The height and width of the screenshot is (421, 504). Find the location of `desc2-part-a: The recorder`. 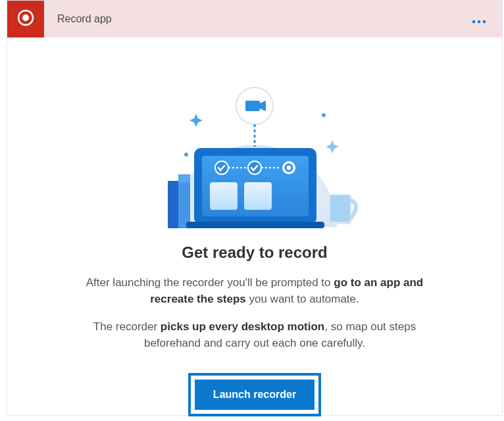

desc2-part-a: The recorder is located at coordinates (127, 326).